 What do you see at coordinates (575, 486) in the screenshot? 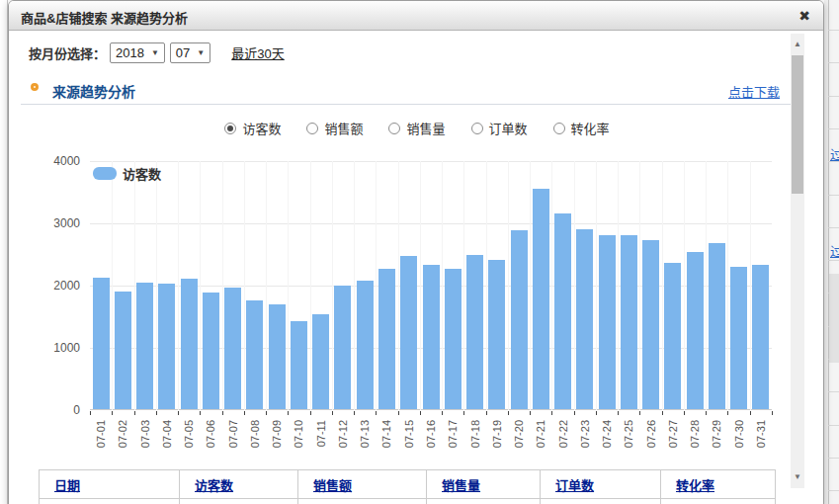
I see `sort-link-订单数: 订单数` at bounding box center [575, 486].